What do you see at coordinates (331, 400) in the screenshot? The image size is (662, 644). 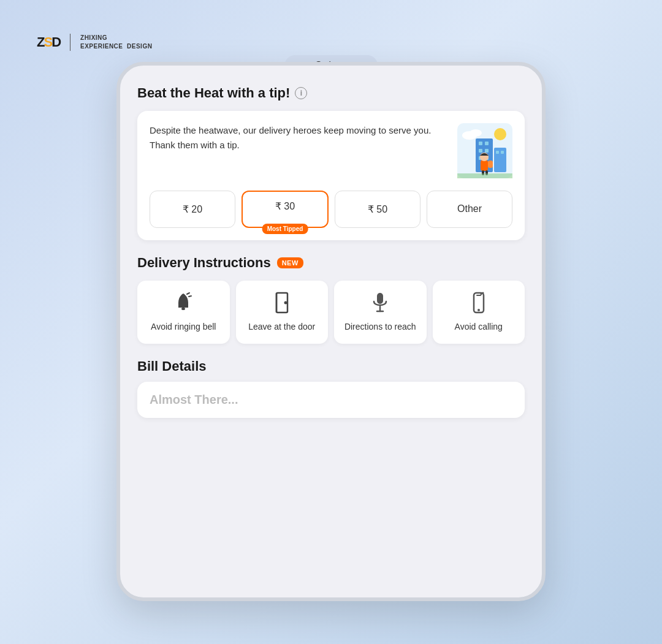 I see `bill-almost-text: Almost There...` at bounding box center [331, 400].